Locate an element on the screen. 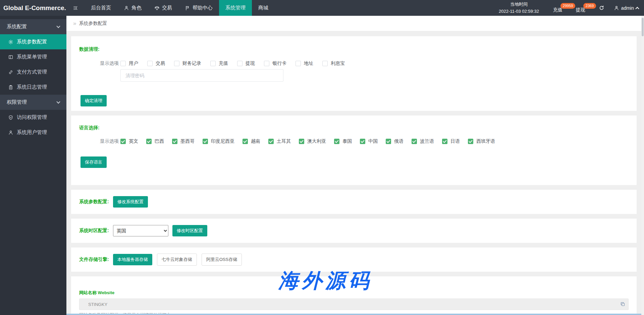  sidebar-item-system-user-management: 系统用户管理 is located at coordinates (33, 132).